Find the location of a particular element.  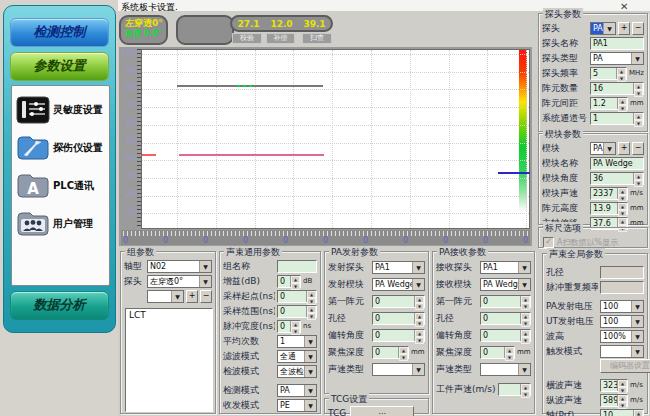

group-combo: ▼ is located at coordinates (166, 296).